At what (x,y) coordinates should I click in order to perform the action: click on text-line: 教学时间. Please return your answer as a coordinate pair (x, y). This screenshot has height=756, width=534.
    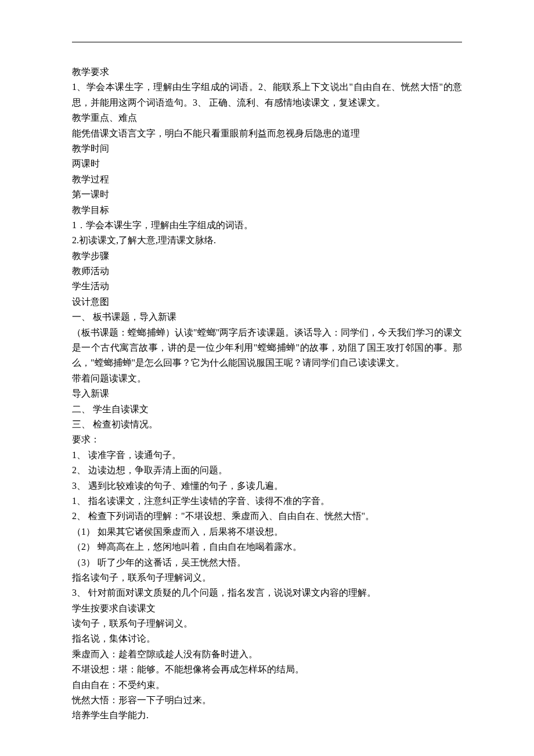
    Looking at the image, I should click on (267, 149).